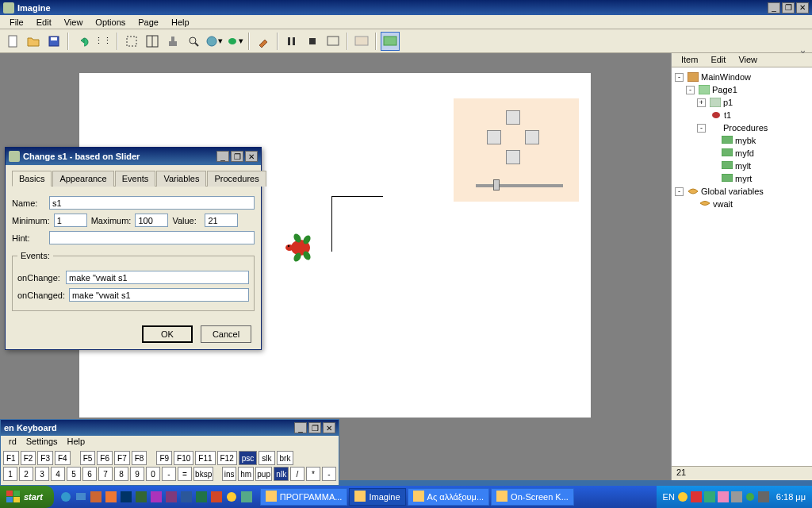 Image resolution: width=812 pixels, height=508 pixels. Describe the element at coordinates (105, 474) in the screenshot. I see `key-7: 7` at that location.